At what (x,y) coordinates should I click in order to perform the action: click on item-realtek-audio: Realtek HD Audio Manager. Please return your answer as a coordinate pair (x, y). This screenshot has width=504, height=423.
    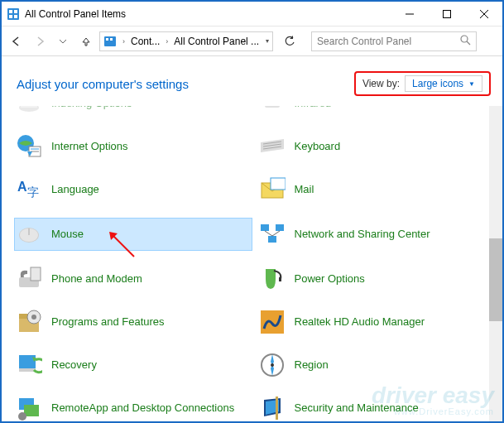
    Looking at the image, I should click on (377, 322).